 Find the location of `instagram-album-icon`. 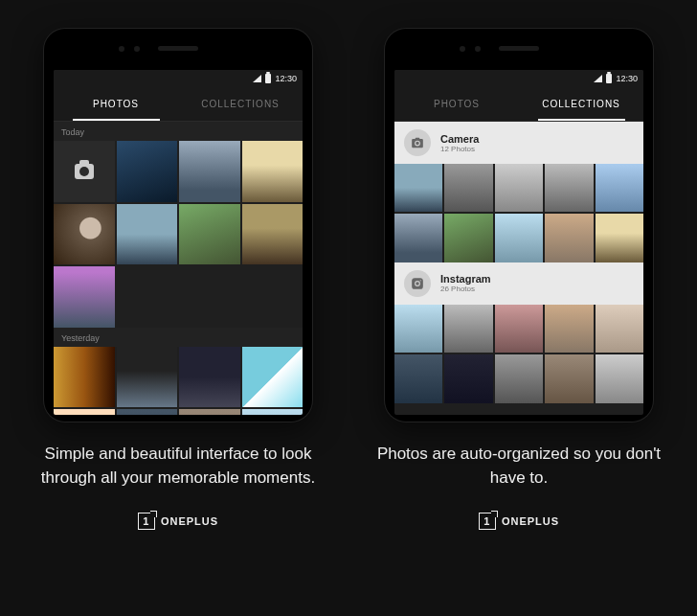

instagram-album-icon is located at coordinates (417, 284).